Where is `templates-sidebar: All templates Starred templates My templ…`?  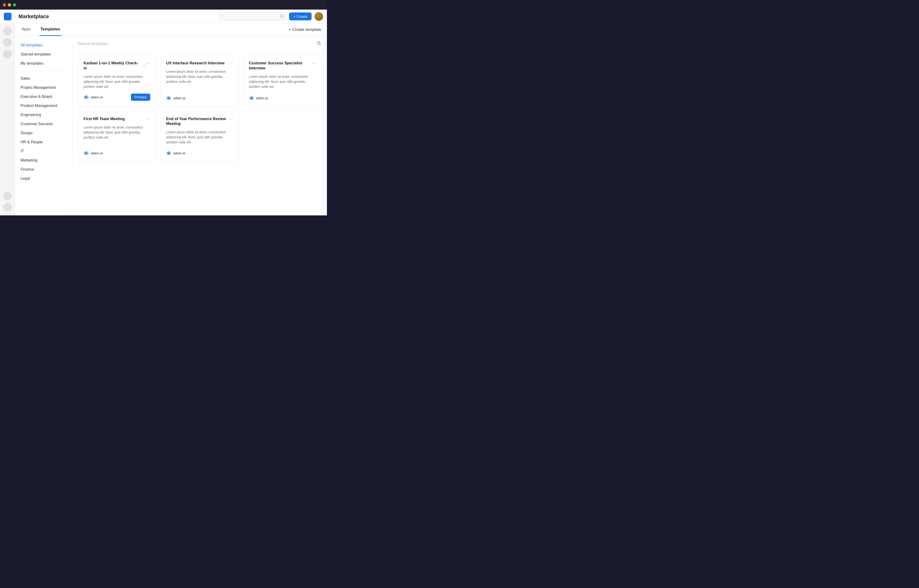 templates-sidebar: All templates Starred templates My templ… is located at coordinates (44, 126).